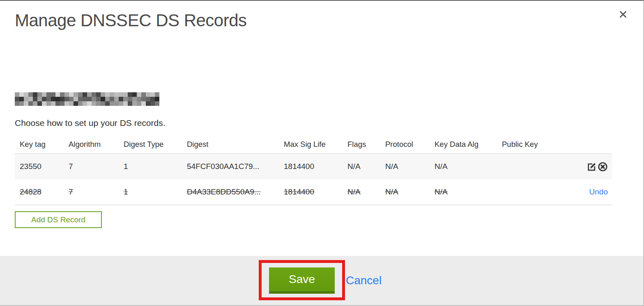 The image size is (644, 306). What do you see at coordinates (405, 144) in the screenshot?
I see `column-header: Protocol` at bounding box center [405, 144].